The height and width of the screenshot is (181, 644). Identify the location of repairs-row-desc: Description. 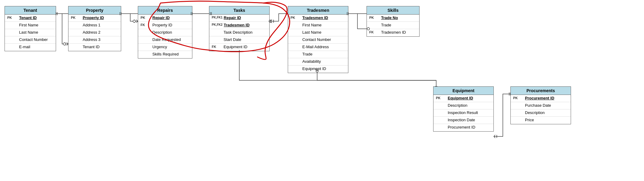
(165, 33).